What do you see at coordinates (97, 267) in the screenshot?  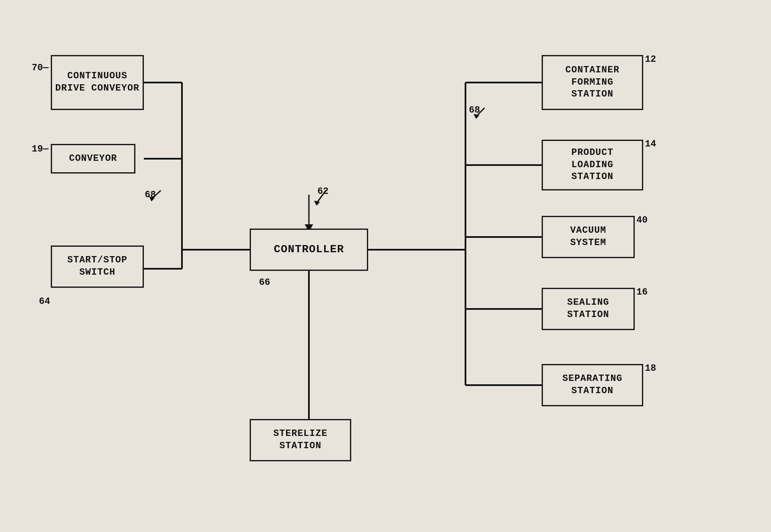 I see `start-stop-switch-label: START/STOPSWITCH` at bounding box center [97, 267].